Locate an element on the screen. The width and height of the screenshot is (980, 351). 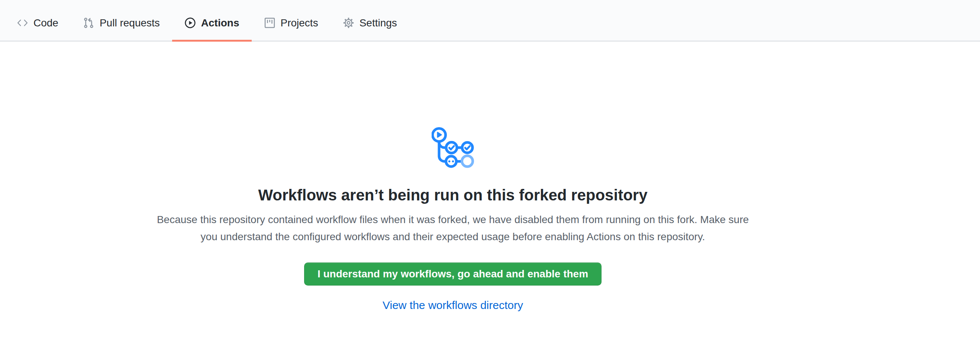
gear-icon is located at coordinates (348, 23).